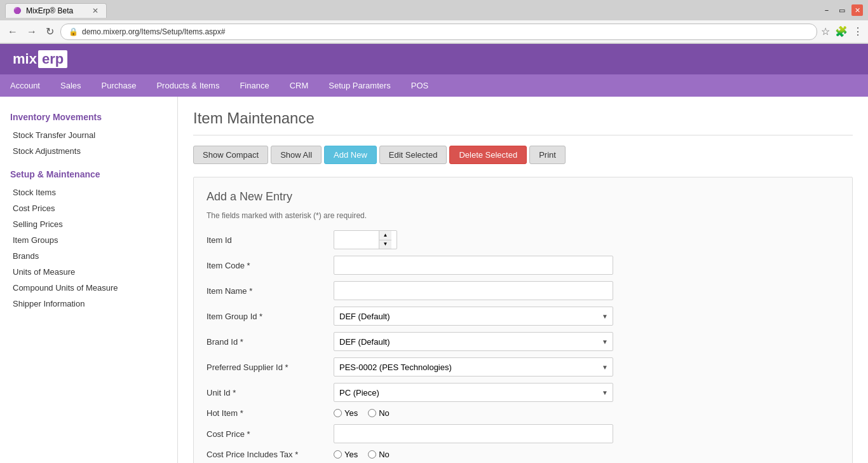 This screenshot has height=463, width=868. What do you see at coordinates (89, 224) in the screenshot?
I see `sidebar-item-selling-prices: Selling Prices` at bounding box center [89, 224].